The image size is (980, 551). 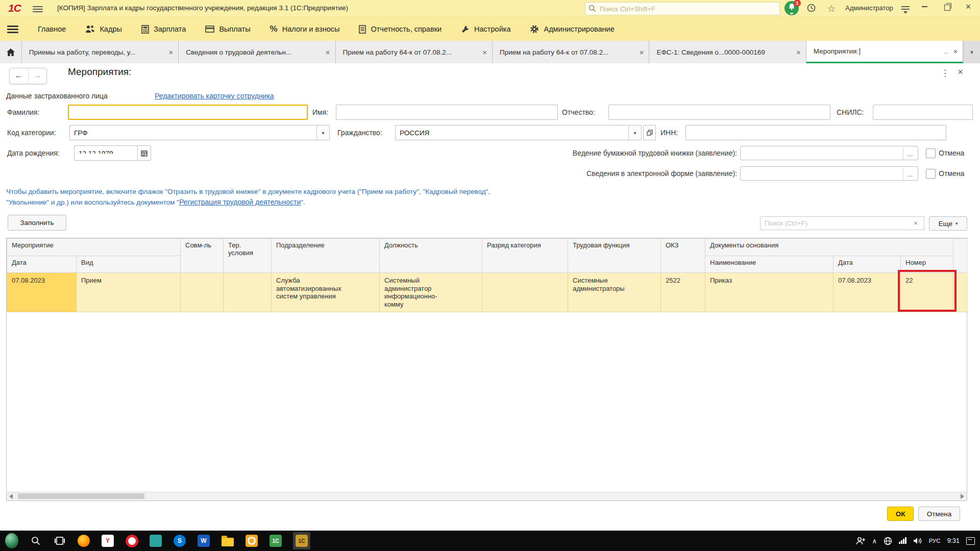 What do you see at coordinates (60, 541) in the screenshot?
I see `task-view-button` at bounding box center [60, 541].